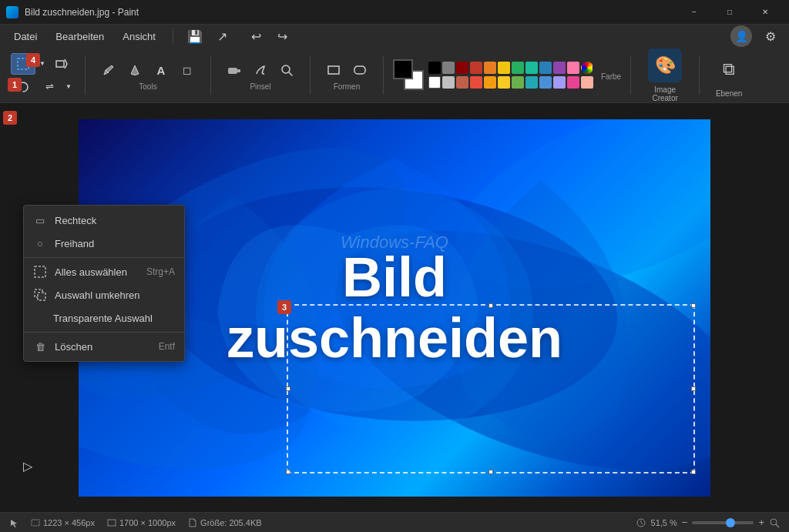  What do you see at coordinates (62, 64) in the screenshot?
I see `resize-button` at bounding box center [62, 64].